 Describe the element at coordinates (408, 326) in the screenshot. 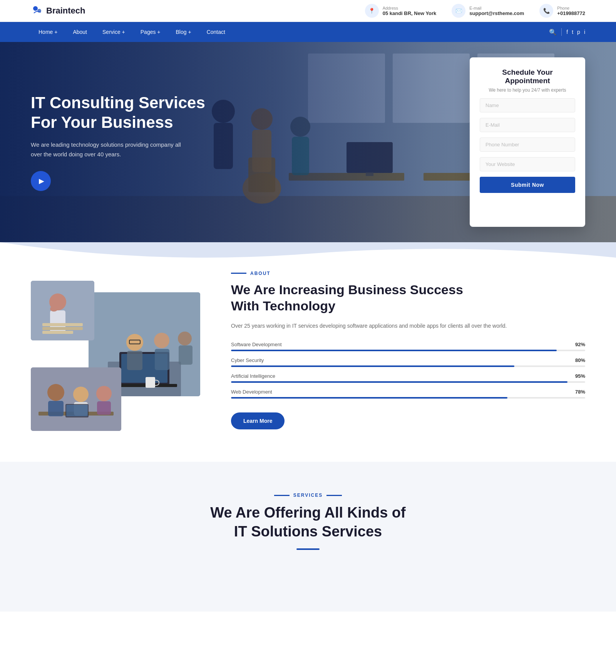

I see `about-description: Over 25 years working in IT services dev…` at that location.